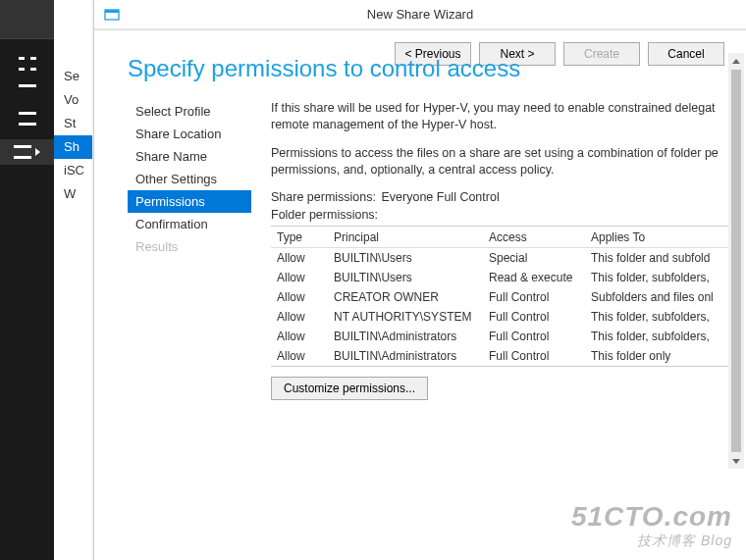  I want to click on share-permissions-value: Everyone Full Control, so click(440, 197).